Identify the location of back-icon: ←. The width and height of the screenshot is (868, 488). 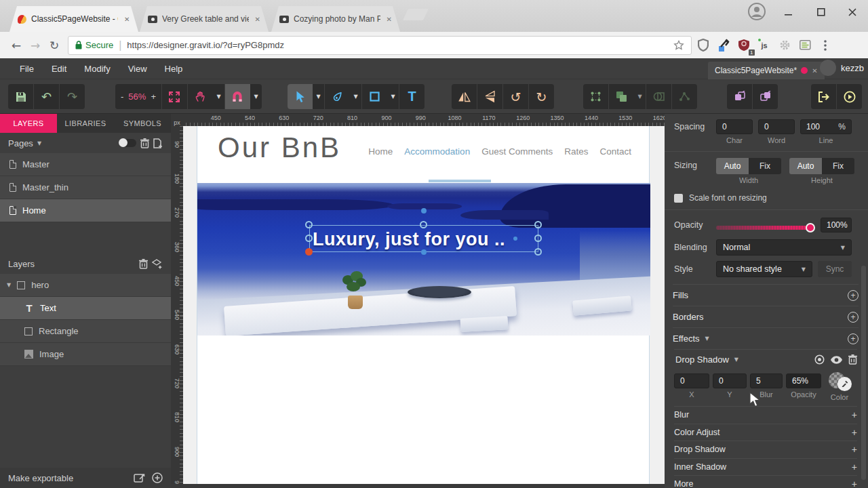
(16, 45).